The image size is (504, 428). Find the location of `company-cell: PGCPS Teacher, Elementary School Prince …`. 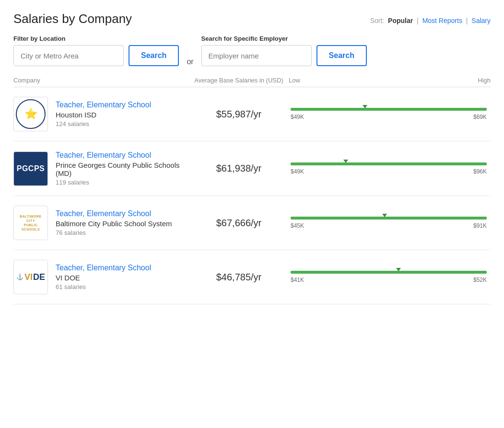

company-cell: PGCPS Teacher, Elementary School Prince … is located at coordinates (102, 169).